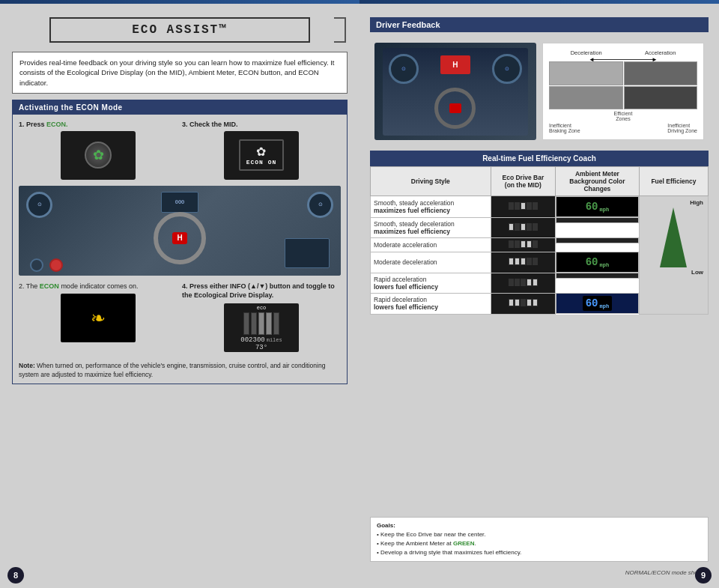 The image size is (719, 588). Describe the element at coordinates (180, 202) in the screenshot. I see `center-display-text: 000` at that location.